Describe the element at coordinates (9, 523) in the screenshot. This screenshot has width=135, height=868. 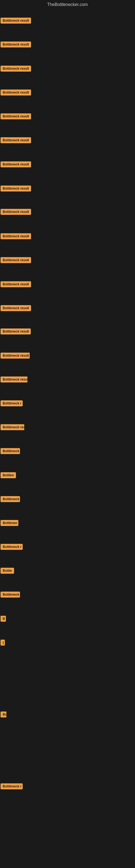
I see `bottleneck-badge: Bottlenec` at that location.